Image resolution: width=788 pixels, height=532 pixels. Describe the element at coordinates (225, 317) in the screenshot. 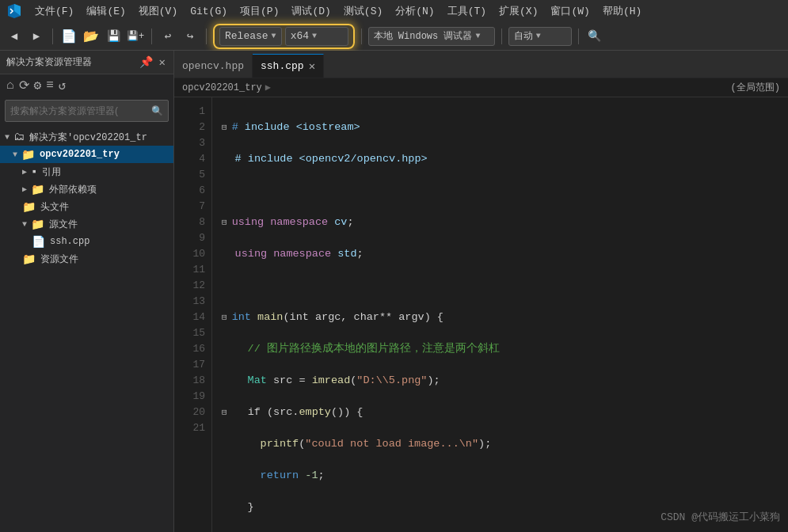

I see `fold-7: ⊟` at that location.